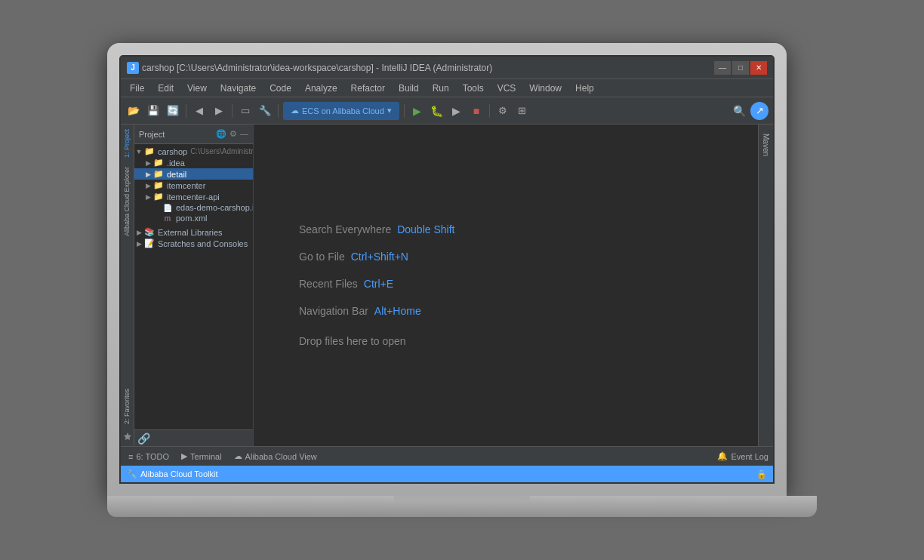  What do you see at coordinates (409, 88) in the screenshot?
I see `menu-build: Build` at bounding box center [409, 88].